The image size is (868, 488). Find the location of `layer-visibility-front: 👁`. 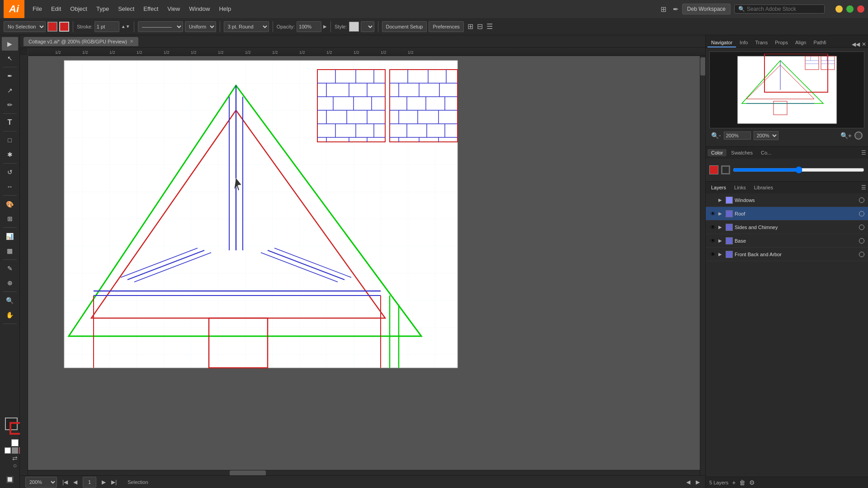

layer-visibility-front: 👁 is located at coordinates (713, 254).